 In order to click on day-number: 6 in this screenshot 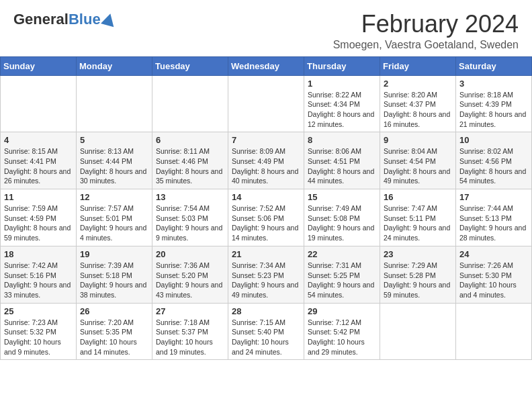, I will do `click(190, 140)`.